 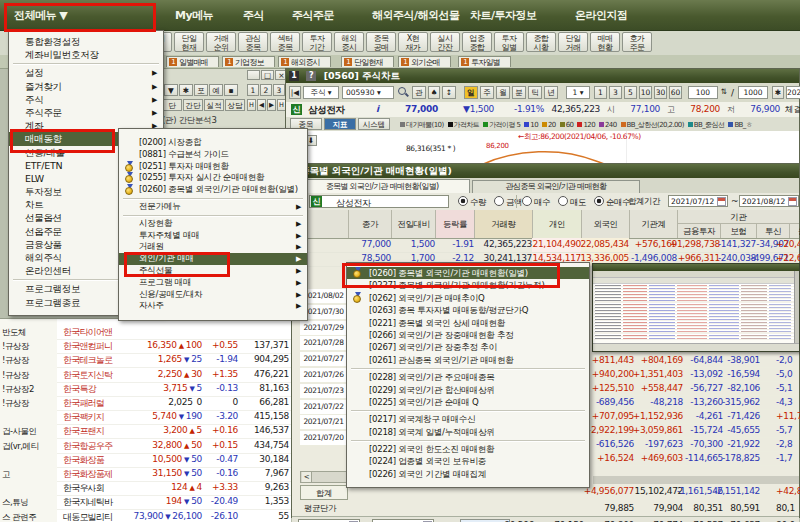 I want to click on menu-item-menu2-3: [0255] 투자자 실시간 순매매현황, so click(x=213, y=178).